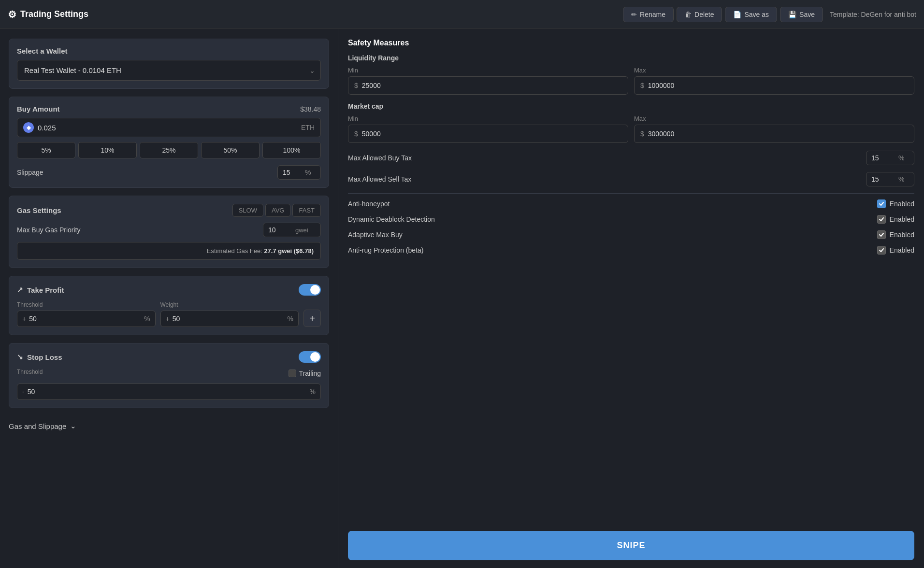 The width and height of the screenshot is (924, 568). What do you see at coordinates (86, 319) in the screenshot?
I see `tp-threshold-input-wrap: + %` at bounding box center [86, 319].